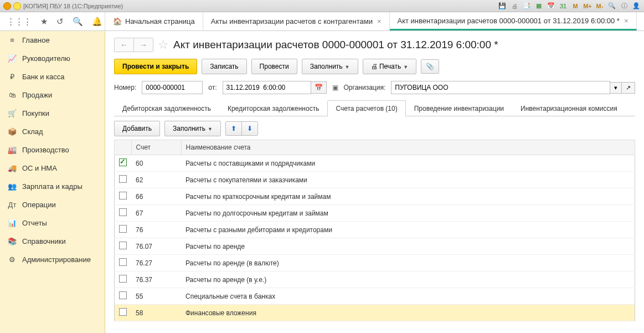  What do you see at coordinates (319, 88) in the screenshot?
I see `calendar-picker-icon: 📅` at bounding box center [319, 88].